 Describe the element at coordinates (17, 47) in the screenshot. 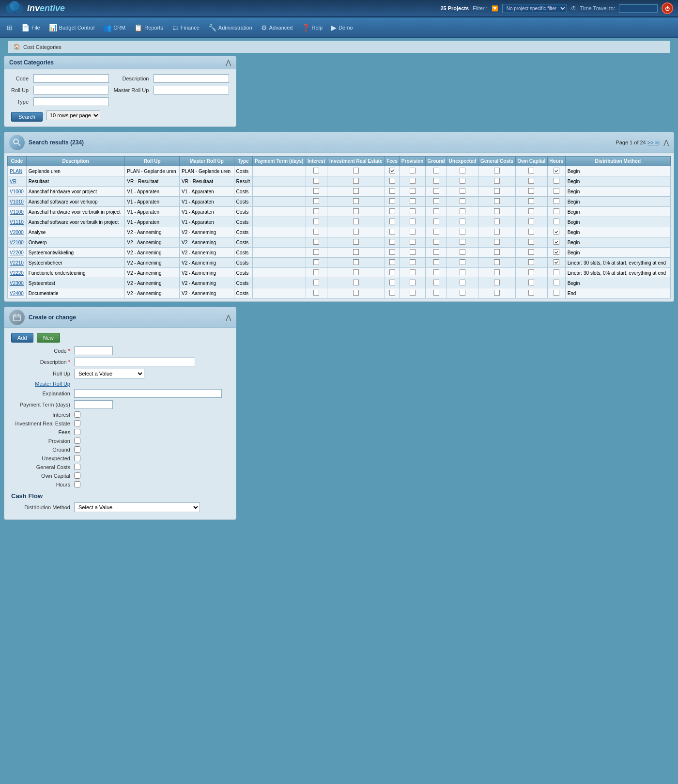

I see `breadcrumb-home-icon: 🏠` at that location.